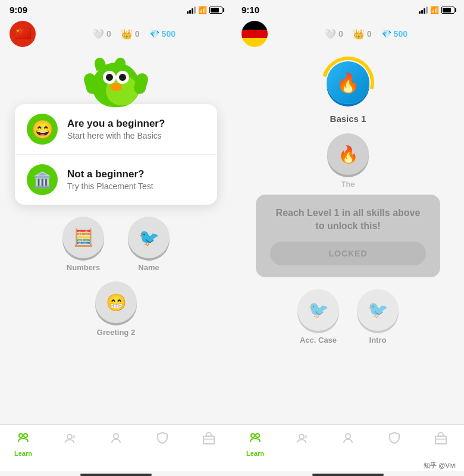 The image size is (464, 476). I want to click on name-circle: 🐦, so click(149, 237).